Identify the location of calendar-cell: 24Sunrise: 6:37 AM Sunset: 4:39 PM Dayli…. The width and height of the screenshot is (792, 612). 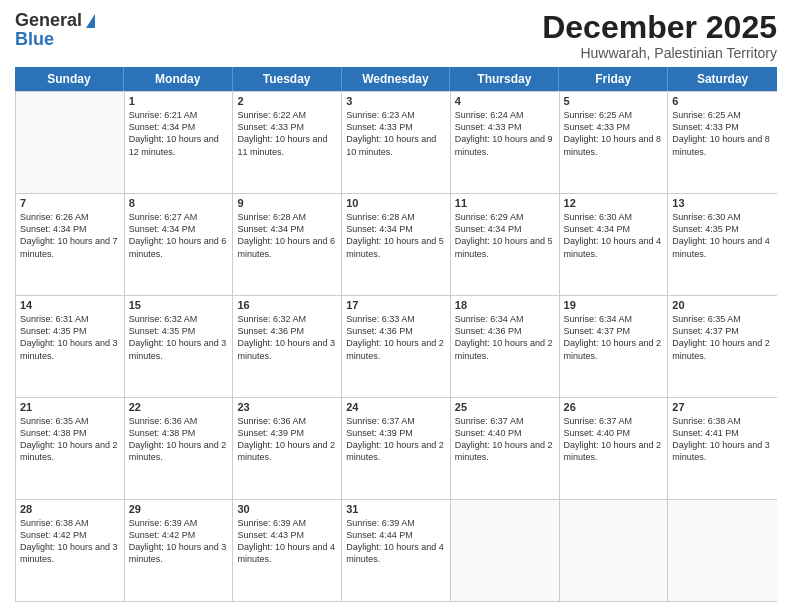
(396, 448).